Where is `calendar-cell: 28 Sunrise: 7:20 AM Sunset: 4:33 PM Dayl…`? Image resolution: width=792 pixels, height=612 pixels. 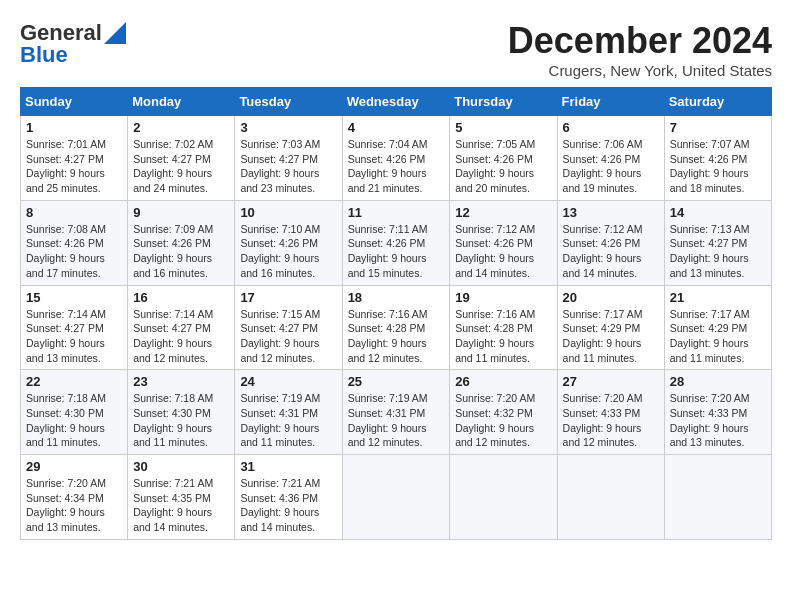 calendar-cell: 28 Sunrise: 7:20 AM Sunset: 4:33 PM Dayl… is located at coordinates (718, 412).